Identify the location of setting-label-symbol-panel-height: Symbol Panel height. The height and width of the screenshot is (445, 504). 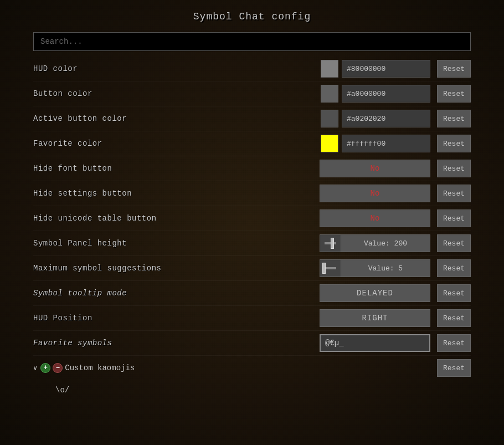
(176, 243).